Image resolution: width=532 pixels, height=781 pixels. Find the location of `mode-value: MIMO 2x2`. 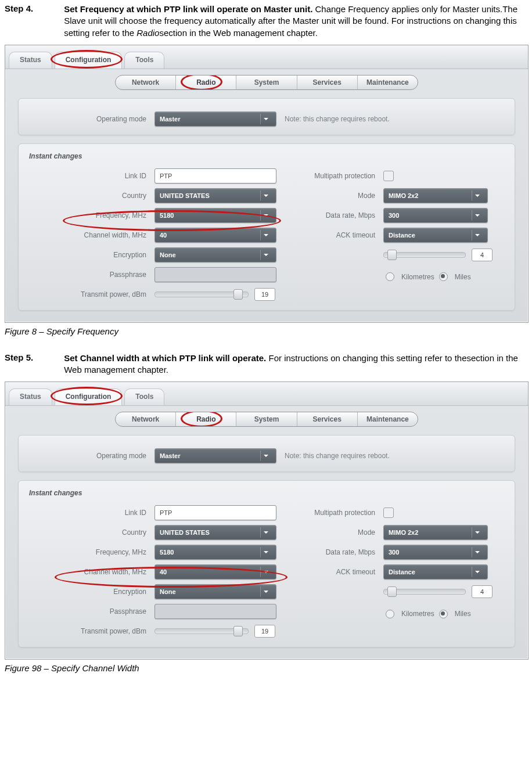

mode-value: MIMO 2x2 is located at coordinates (403, 196).